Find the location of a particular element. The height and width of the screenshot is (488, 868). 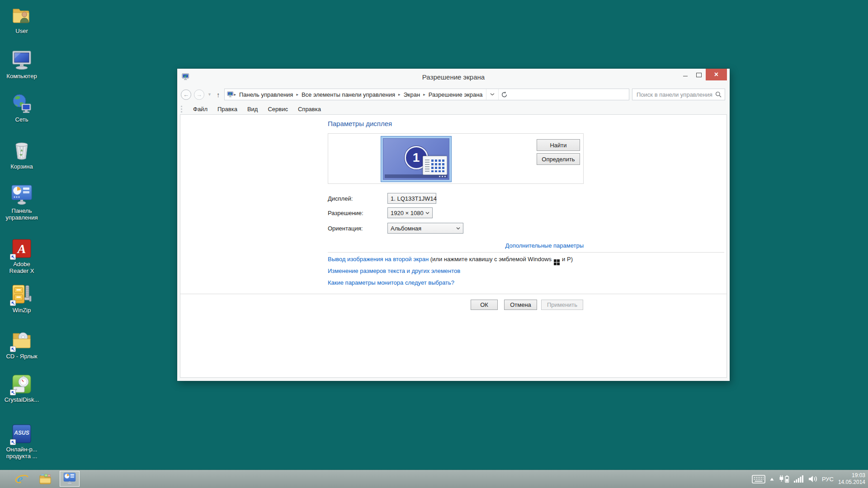

show-hidden-icons-button is located at coordinates (772, 479).